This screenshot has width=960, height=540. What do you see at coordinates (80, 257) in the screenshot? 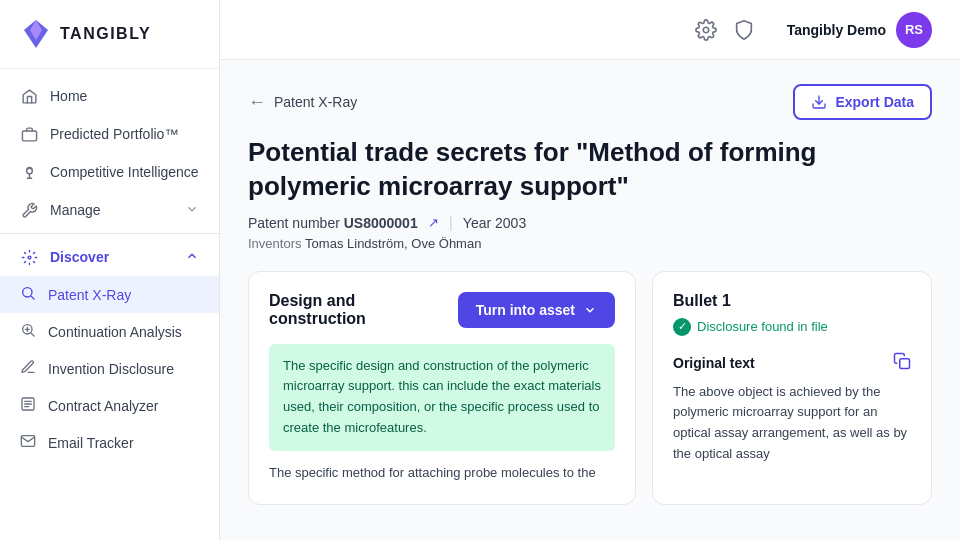
I see `sidebar-item-discover-label: Discover` at bounding box center [80, 257].